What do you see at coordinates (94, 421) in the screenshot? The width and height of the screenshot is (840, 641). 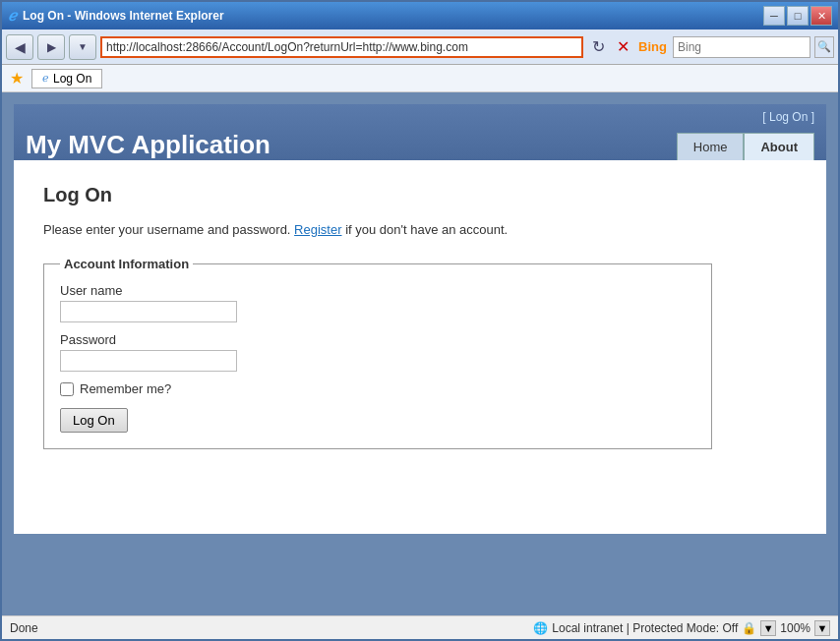 I see `logon-submit-button: Log On` at bounding box center [94, 421].